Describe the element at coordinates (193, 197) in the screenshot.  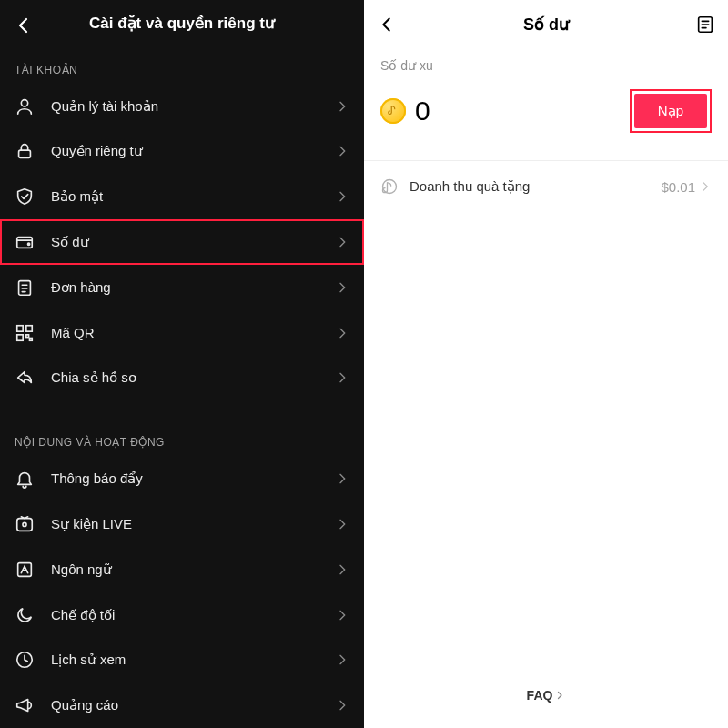
I see `item-label: Bảo mật` at that location.